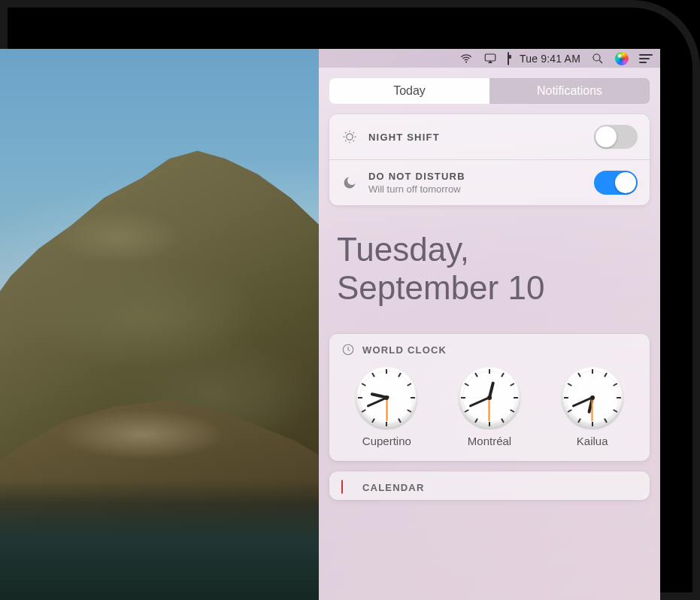  Describe the element at coordinates (476, 176) in the screenshot. I see `dnd-label: DO NOT DISTURB` at that location.